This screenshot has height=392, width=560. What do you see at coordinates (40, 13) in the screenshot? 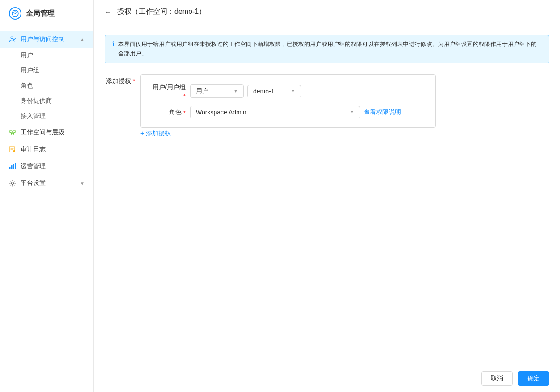
I see `app-title: 全局管理` at bounding box center [40, 13].